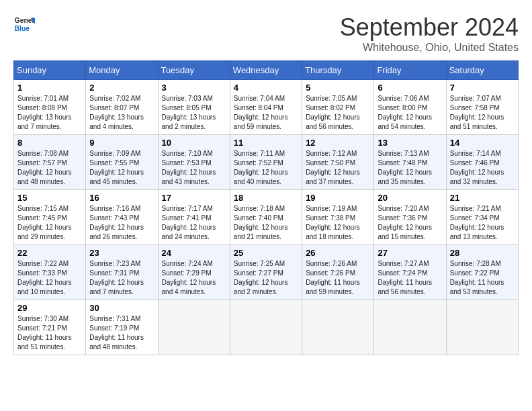 The width and height of the screenshot is (532, 411). What do you see at coordinates (122, 253) in the screenshot?
I see `day-number: 23` at bounding box center [122, 253].